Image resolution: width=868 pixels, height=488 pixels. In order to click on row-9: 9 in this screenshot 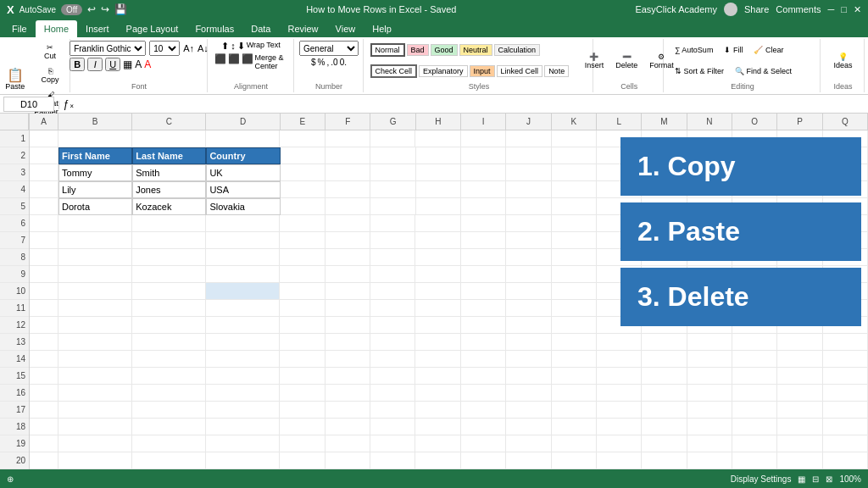, I will do `click(14, 274)`.